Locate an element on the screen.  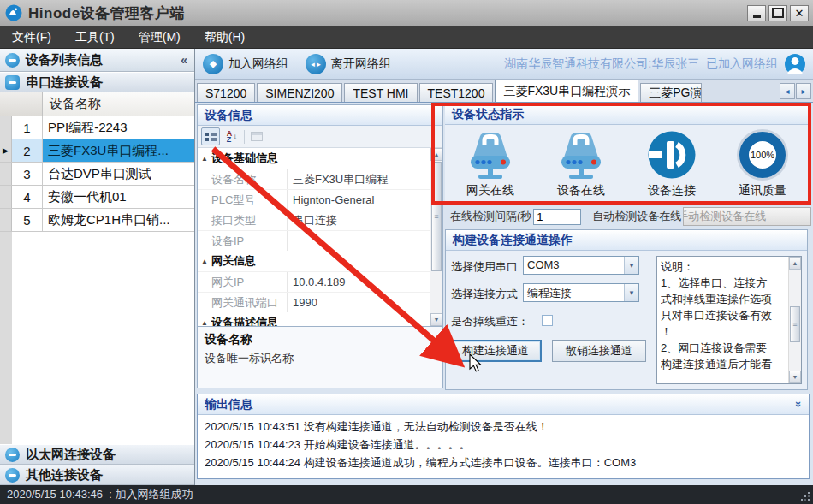
property-value: 串口连接 is located at coordinates (359, 221).